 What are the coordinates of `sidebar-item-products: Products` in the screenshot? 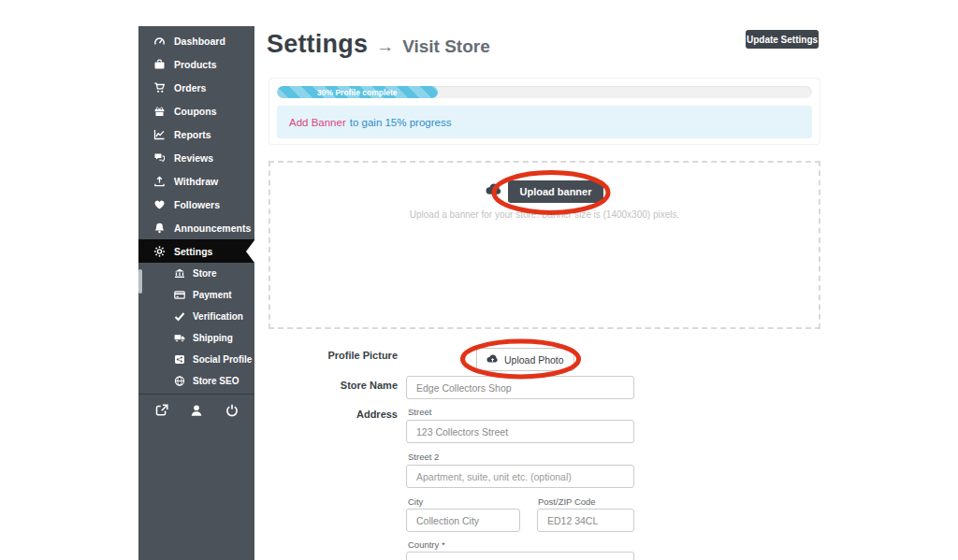 It's located at (196, 64).